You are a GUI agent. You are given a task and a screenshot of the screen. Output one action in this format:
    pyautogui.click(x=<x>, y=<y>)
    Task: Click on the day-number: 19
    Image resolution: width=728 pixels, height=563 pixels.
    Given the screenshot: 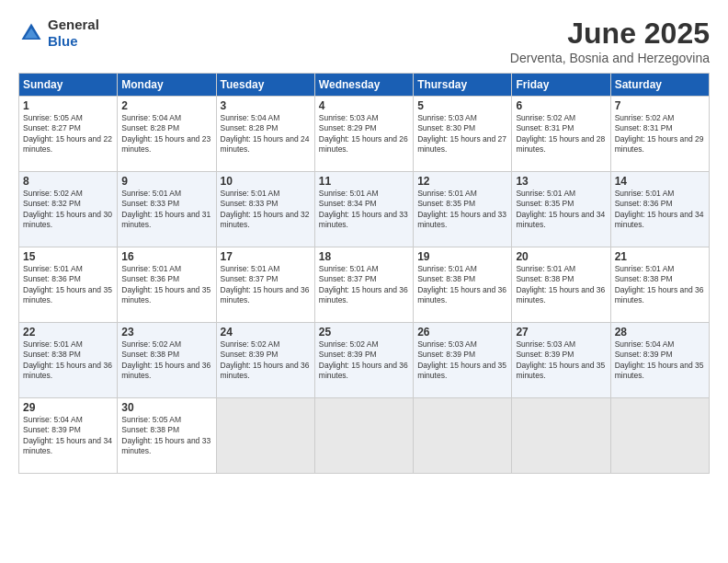 What is the action you would take?
    pyautogui.click(x=462, y=257)
    